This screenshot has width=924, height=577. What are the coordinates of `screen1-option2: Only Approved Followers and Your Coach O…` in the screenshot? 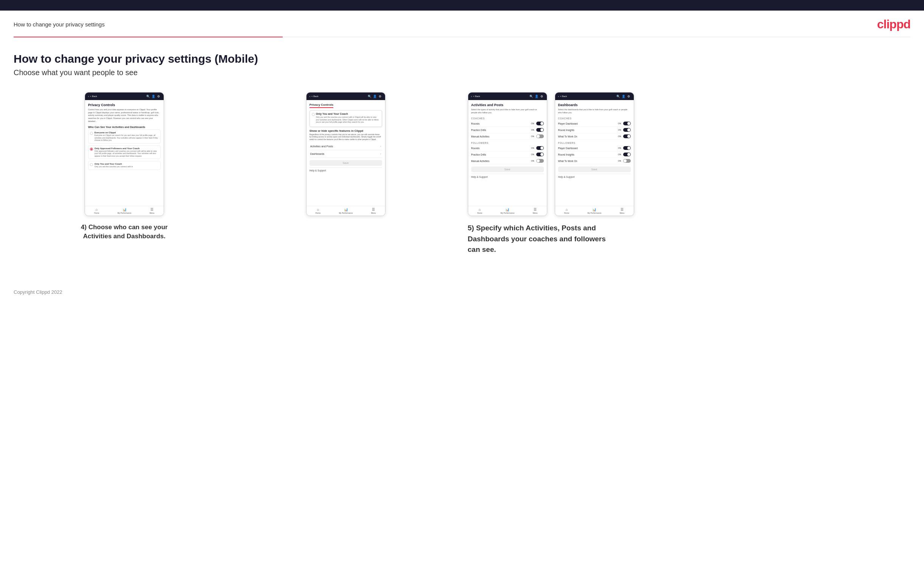 It's located at (124, 153).